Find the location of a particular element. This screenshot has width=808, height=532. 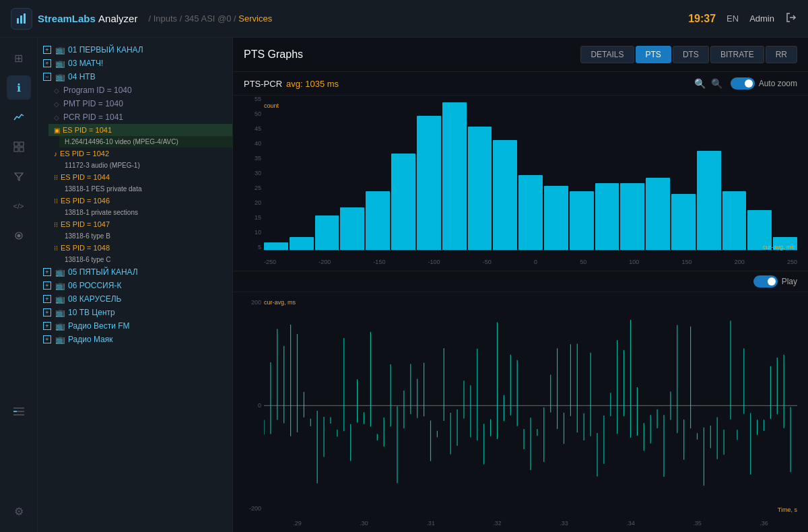

tab-dts: DTS is located at coordinates (691, 55).